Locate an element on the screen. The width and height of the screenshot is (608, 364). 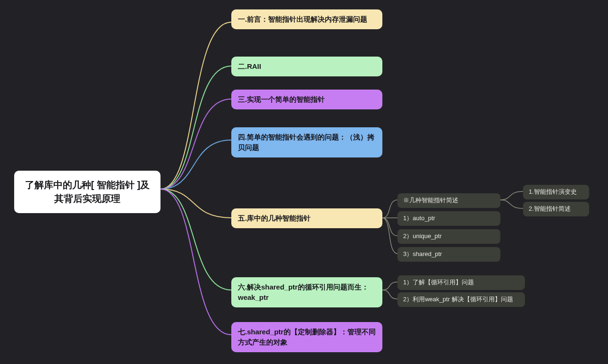
branch-6-child-0: 1）了解【循环引用】问题 is located at coordinates (461, 283).